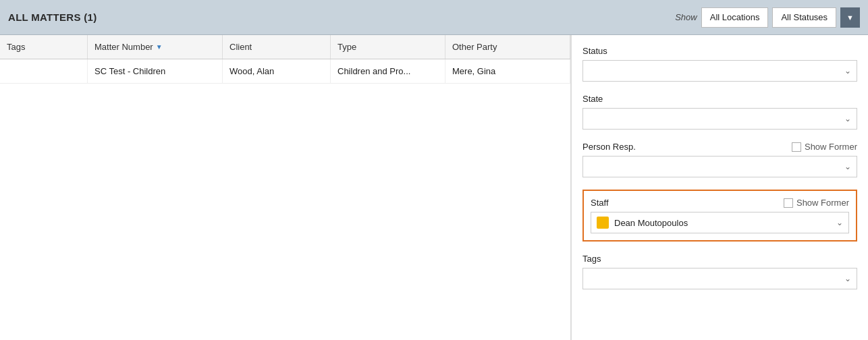 This screenshot has height=340, width=868. I want to click on dropdown-arrow-icon: ▼, so click(850, 18).